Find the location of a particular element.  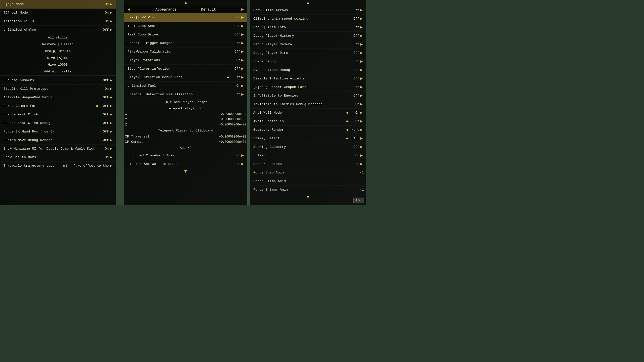

menu-item: Player RotationsOn▶ is located at coordinates (186, 60).